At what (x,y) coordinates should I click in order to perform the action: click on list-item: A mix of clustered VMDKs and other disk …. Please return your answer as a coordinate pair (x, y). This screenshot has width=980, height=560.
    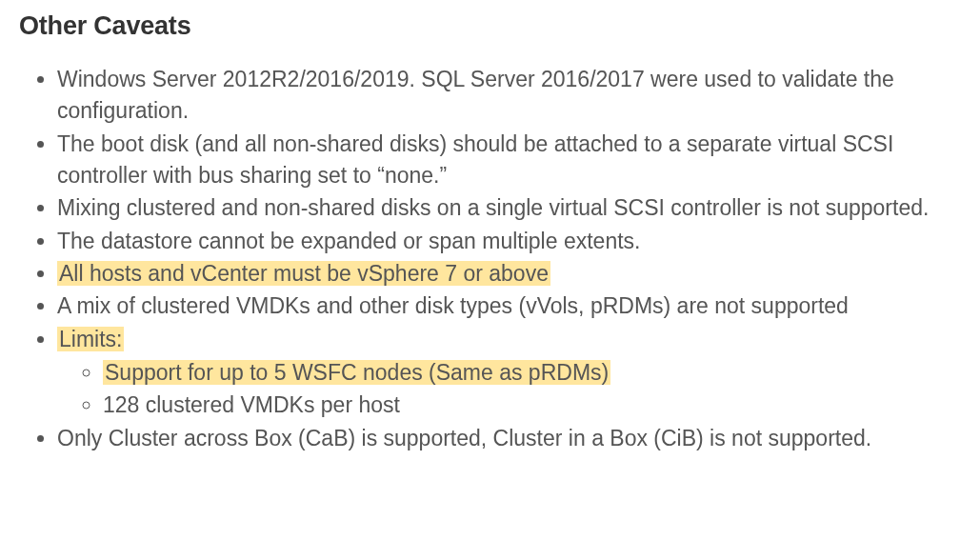
    Looking at the image, I should click on (509, 307).